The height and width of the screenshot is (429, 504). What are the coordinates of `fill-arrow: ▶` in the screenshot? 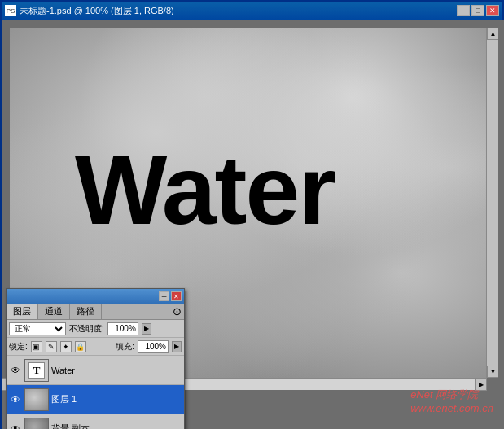 It's located at (177, 347).